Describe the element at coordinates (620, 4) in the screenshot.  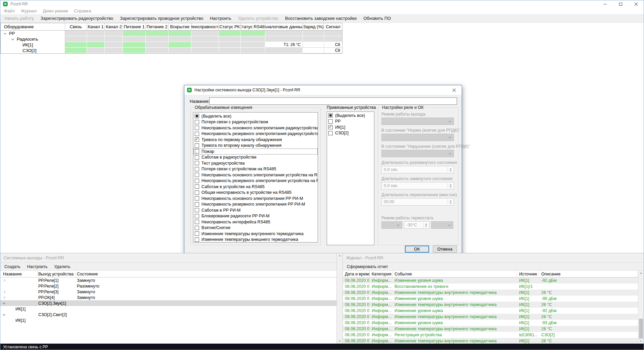
I see `maximize-button` at that location.